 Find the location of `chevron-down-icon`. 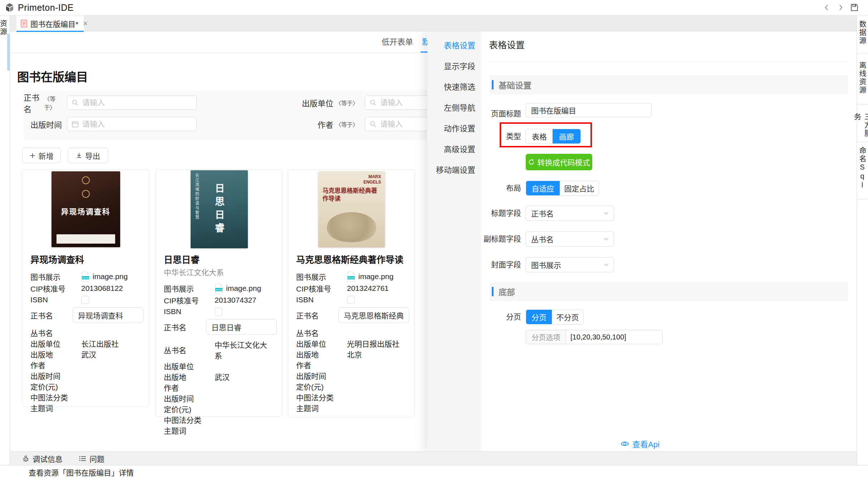

chevron-down-icon is located at coordinates (606, 239).